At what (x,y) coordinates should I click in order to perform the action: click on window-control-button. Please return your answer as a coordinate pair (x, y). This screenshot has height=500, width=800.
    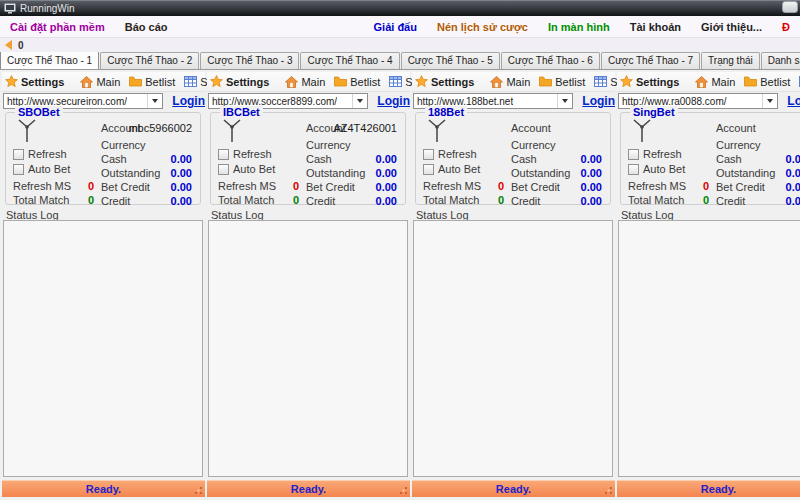
    Looking at the image, I should click on (790, 7).